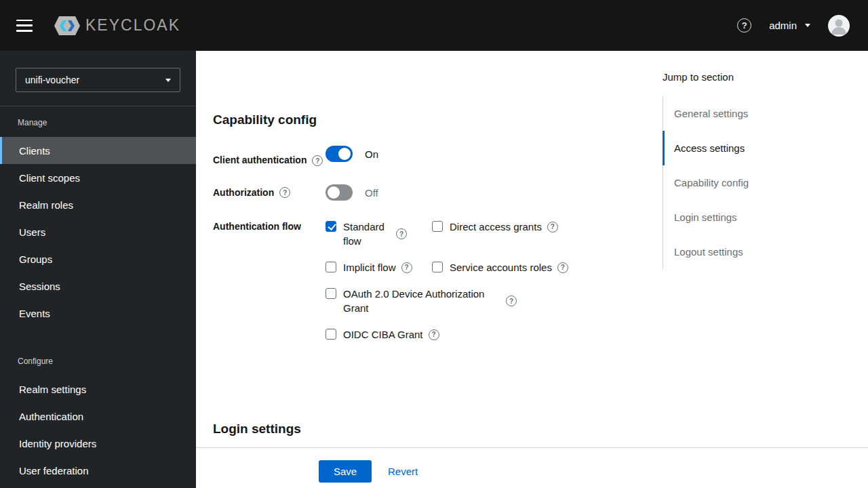 The image size is (868, 488). What do you see at coordinates (378, 234) in the screenshot?
I see `option-standard-flow: Standard flow` at bounding box center [378, 234].